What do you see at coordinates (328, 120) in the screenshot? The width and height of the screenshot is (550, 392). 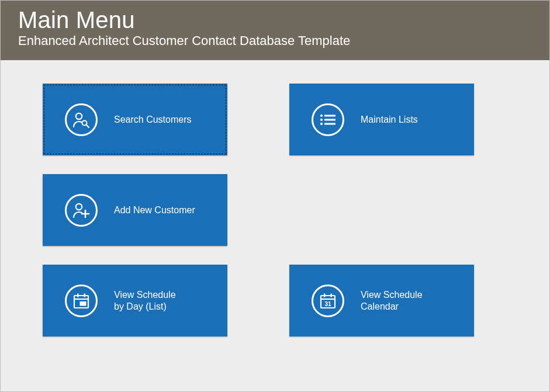 I see `list-icon` at bounding box center [328, 120].